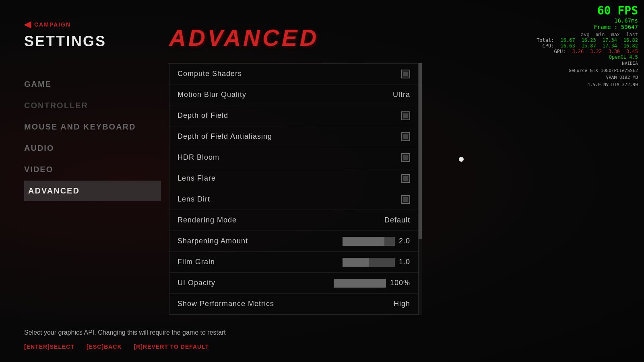 Image resolution: width=644 pixels, height=362 pixels. What do you see at coordinates (420, 189) in the screenshot?
I see `scrollbar-track` at bounding box center [420, 189].